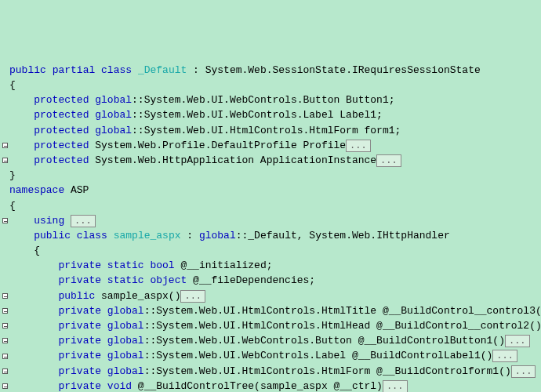  Describe the element at coordinates (205, 161) in the screenshot. I see `line-content: protected System.Web.HttpApplication App…` at that location.